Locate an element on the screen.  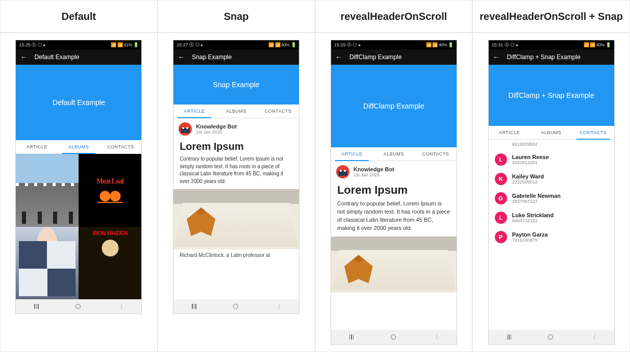
contact-number: 6918839582 is located at coordinates (551, 145).